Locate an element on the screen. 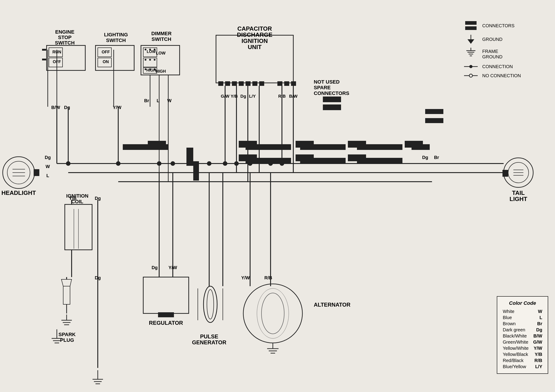 The width and height of the screenshot is (555, 392). color-code-abbrev: B/W is located at coordinates (538, 336).